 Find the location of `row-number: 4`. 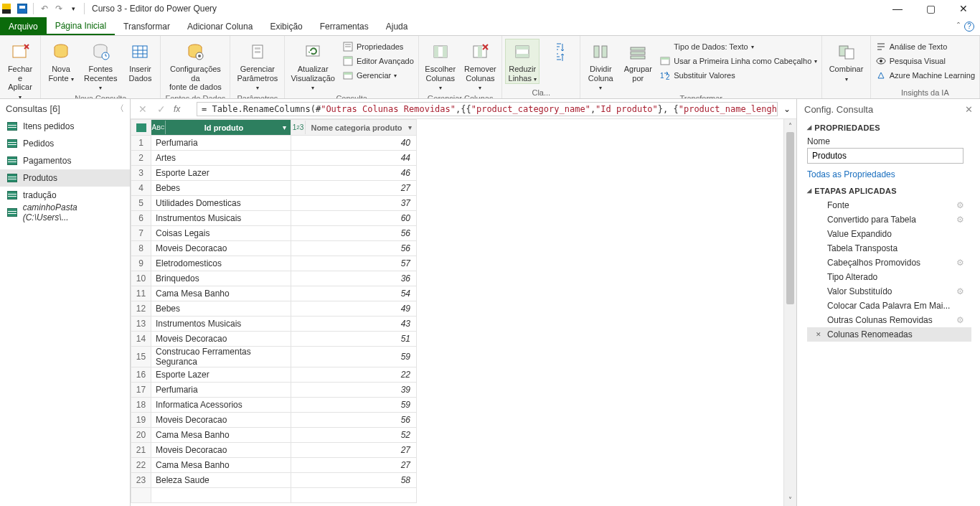

row-number: 4 is located at coordinates (141, 188).